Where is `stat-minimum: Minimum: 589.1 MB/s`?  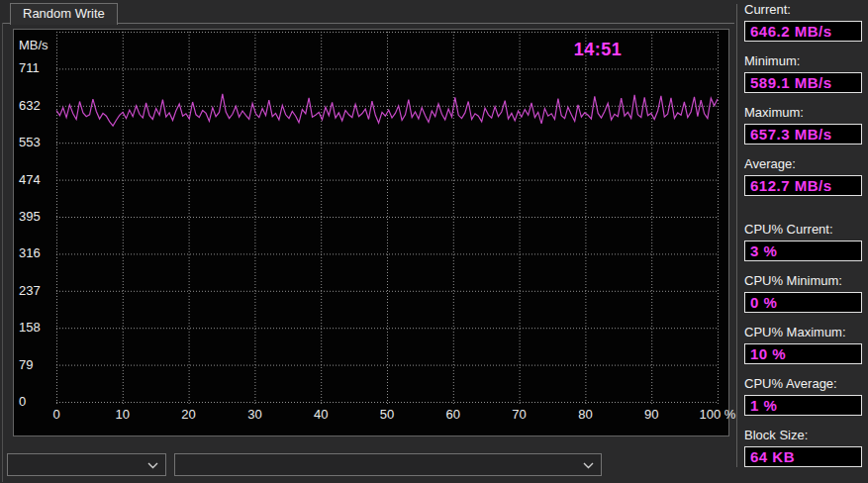 stat-minimum: Minimum: 589.1 MB/s is located at coordinates (804, 73).